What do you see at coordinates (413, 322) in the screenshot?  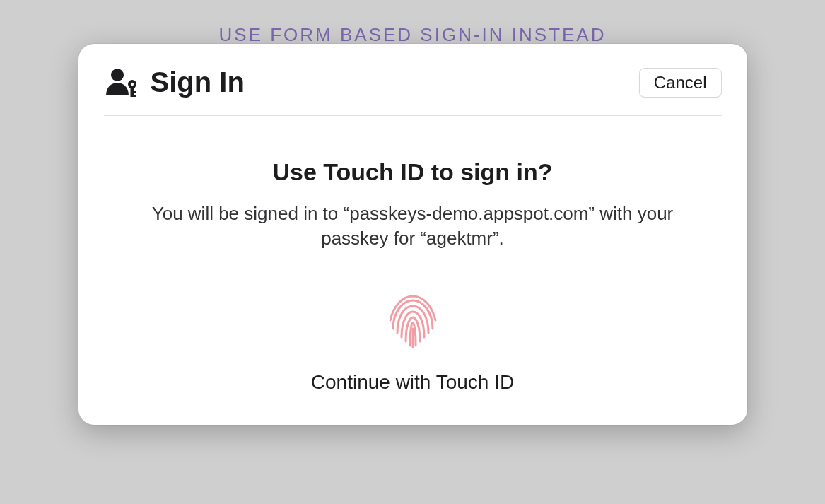 I see `fingerprint-icon` at bounding box center [413, 322].